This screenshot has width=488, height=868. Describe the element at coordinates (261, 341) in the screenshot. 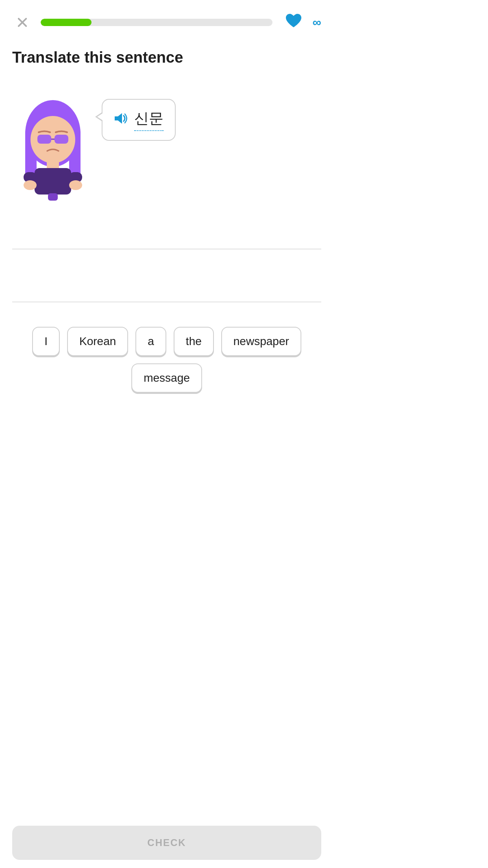

I see `word-chip-newspaper: newspaper` at that location.